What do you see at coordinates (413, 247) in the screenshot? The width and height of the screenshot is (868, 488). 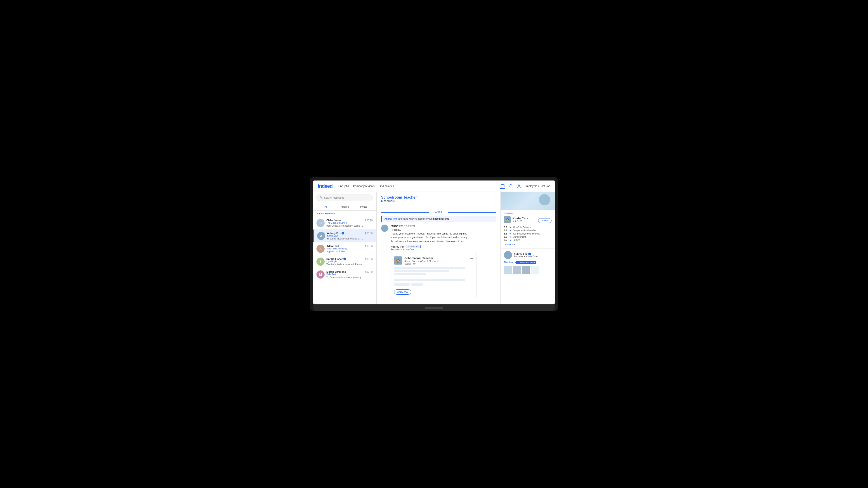 I see `verified-tag: ✓ VERIFIED` at bounding box center [413, 247].